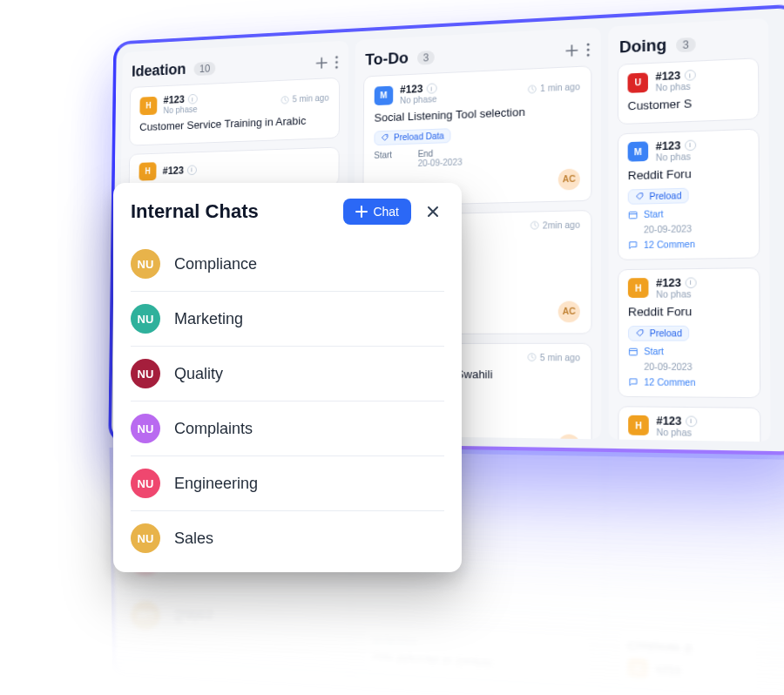 The height and width of the screenshot is (695, 784). I want to click on priority-badge: U, so click(638, 83).